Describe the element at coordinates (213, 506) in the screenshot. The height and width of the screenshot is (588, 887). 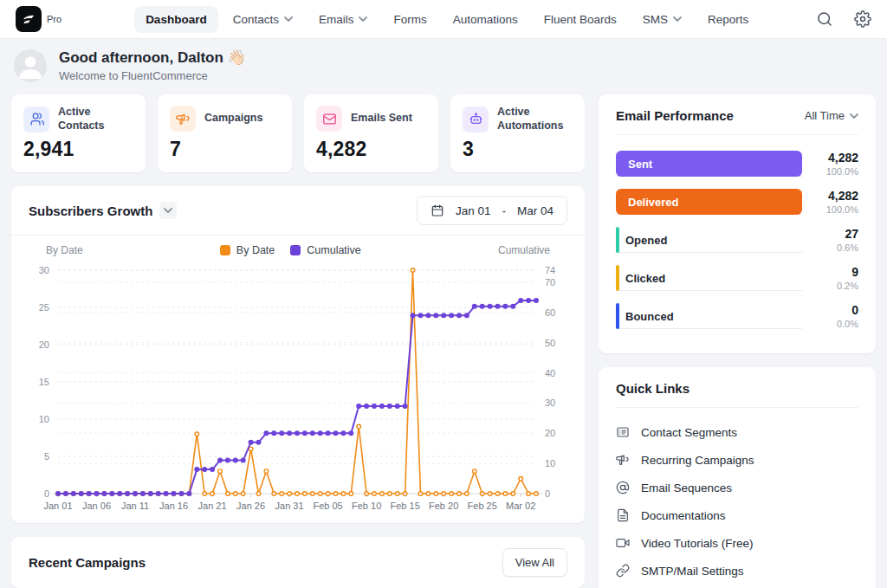
I see `svg-text: Jan 21` at that location.